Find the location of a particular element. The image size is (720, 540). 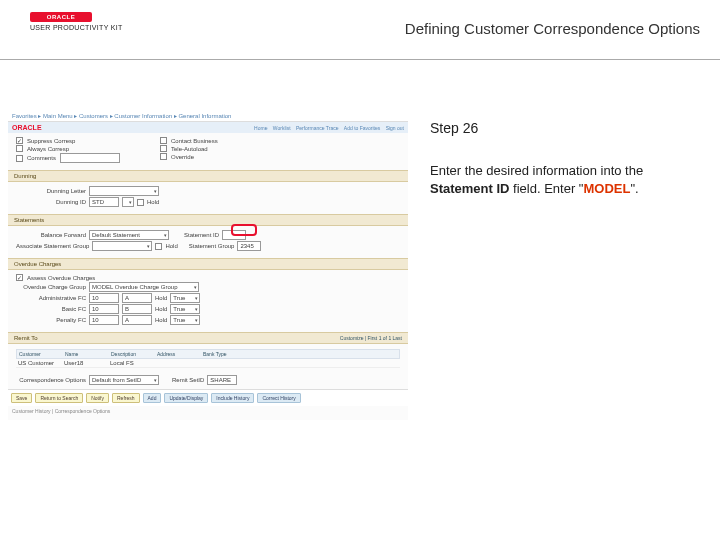

page-title: Defining Customer Correspondence Options is located at coordinates (552, 28).